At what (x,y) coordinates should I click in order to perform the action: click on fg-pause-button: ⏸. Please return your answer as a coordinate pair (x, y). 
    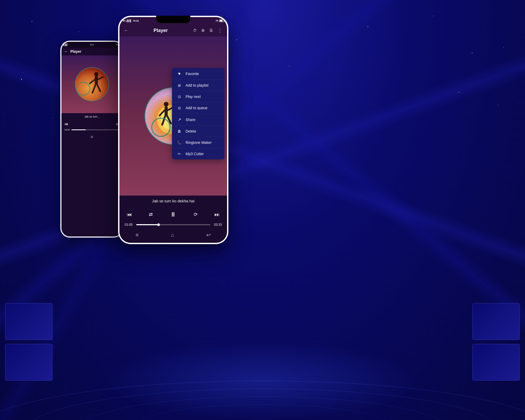
    Looking at the image, I should click on (173, 214).